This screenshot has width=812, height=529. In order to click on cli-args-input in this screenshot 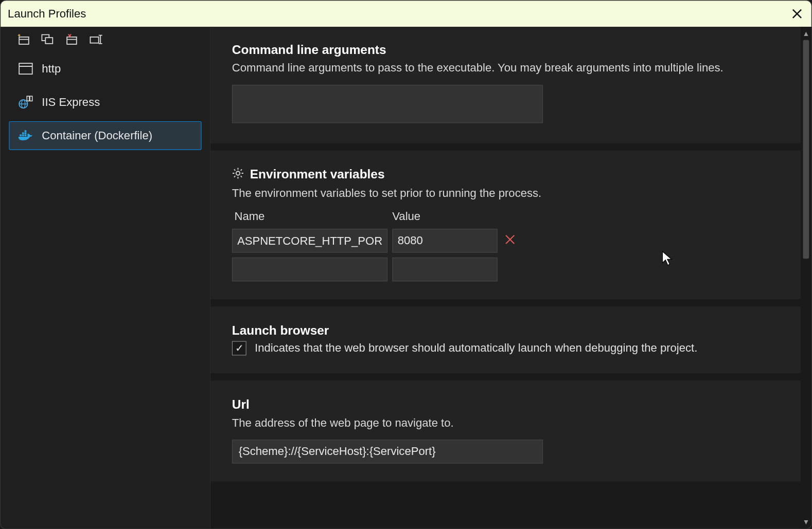, I will do `click(387, 104)`.